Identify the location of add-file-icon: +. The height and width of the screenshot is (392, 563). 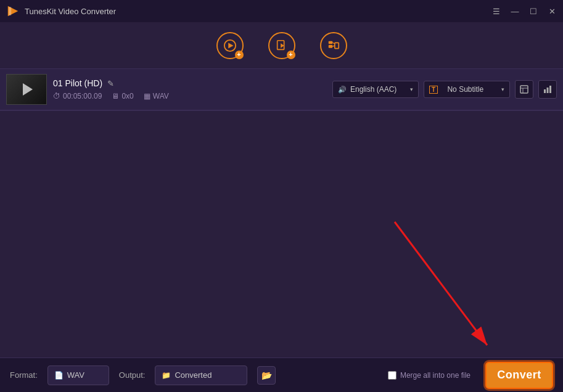
(282, 46).